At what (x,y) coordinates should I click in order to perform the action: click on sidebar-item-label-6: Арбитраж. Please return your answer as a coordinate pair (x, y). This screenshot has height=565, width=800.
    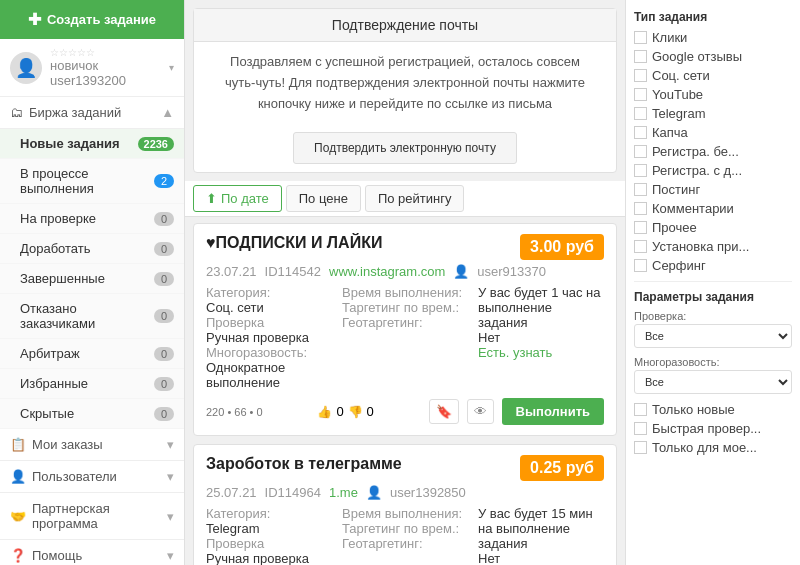
    Looking at the image, I should click on (50, 354).